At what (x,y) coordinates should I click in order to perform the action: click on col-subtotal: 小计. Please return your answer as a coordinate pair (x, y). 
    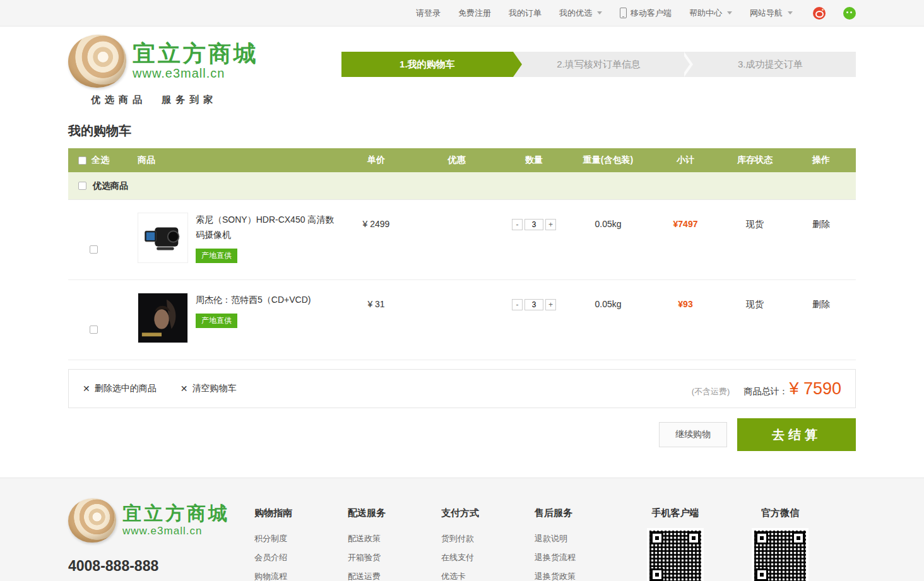
    Looking at the image, I should click on (685, 160).